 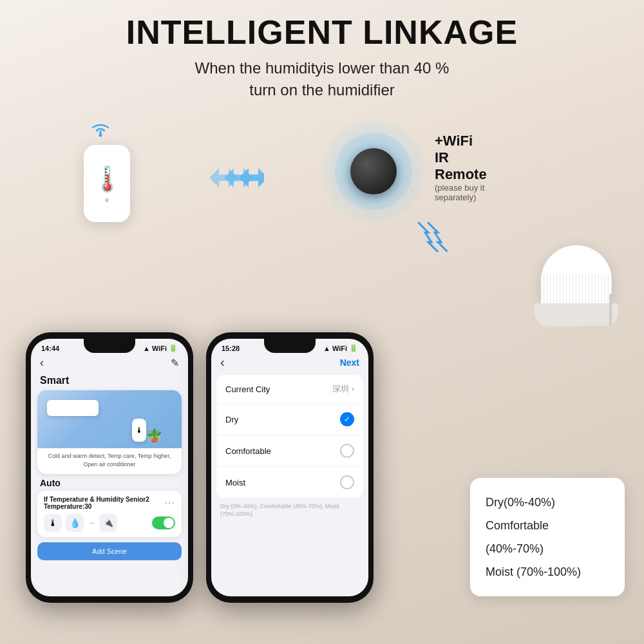 I want to click on info-comfortable: Comfortable (40%-70%), so click(x=547, y=537).